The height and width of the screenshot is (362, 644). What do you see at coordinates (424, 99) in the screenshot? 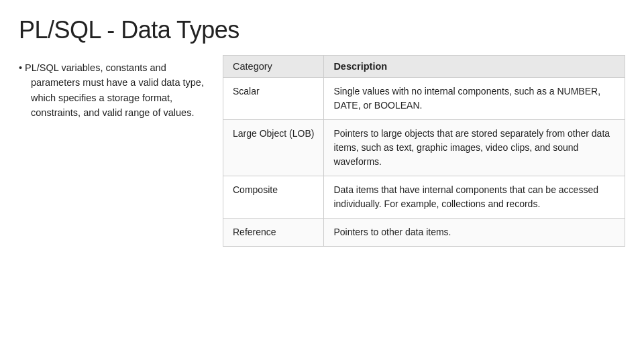
I see `table-row: ScalarSingle values with no internal com…` at bounding box center [424, 99].